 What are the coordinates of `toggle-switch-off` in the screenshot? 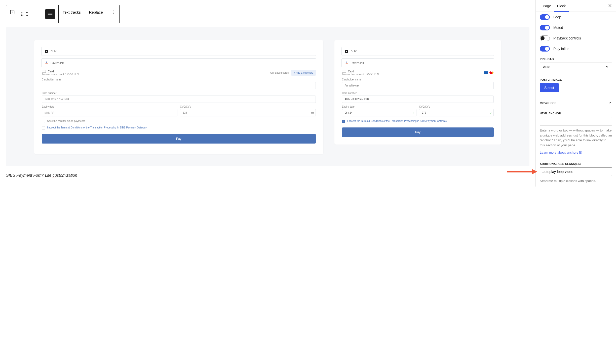 It's located at (545, 38).